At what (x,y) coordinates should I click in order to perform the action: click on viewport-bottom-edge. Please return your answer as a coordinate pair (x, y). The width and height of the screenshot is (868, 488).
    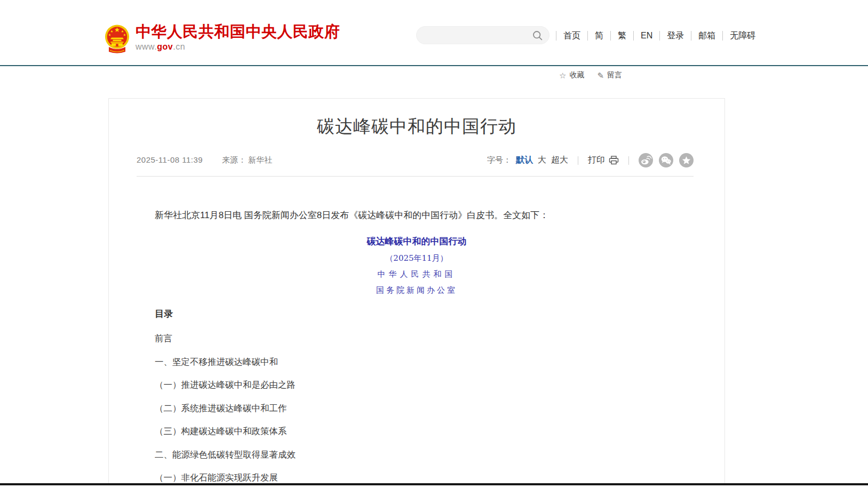
    Looking at the image, I should click on (434, 484).